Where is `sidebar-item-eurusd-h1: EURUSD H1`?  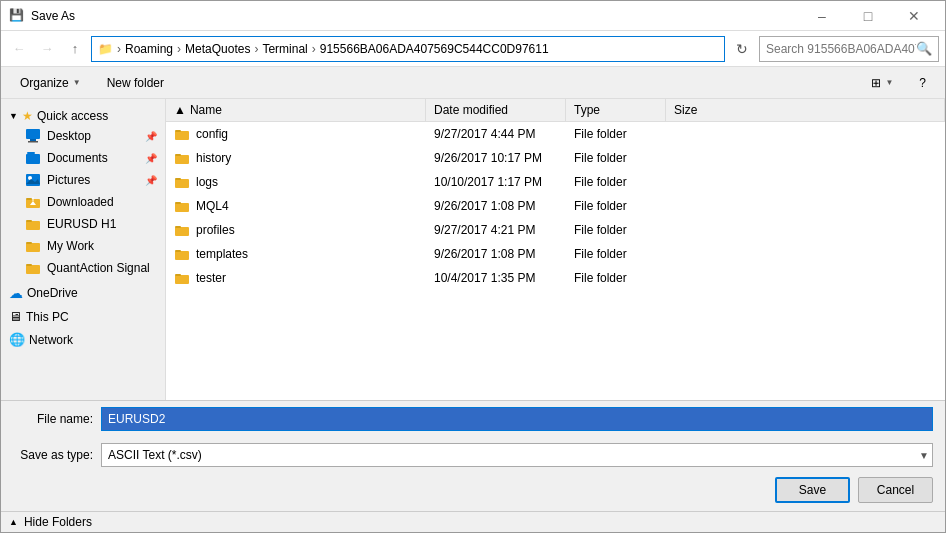
sidebar-item-eurusd-h1: EURUSD H1 is located at coordinates (83, 224).